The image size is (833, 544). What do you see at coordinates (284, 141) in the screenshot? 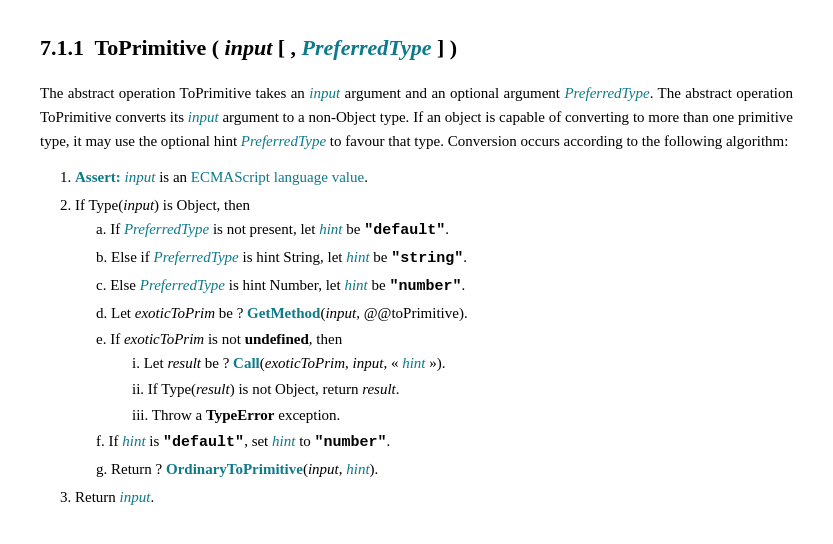
I see `inline-preferred-type-2: PreferredType` at bounding box center [284, 141].